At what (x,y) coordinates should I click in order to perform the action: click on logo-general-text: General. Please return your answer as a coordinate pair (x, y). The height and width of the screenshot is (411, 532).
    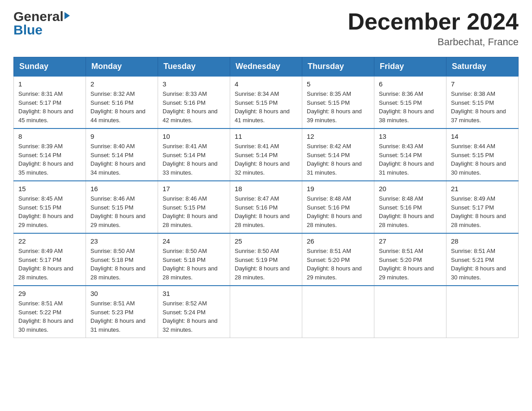
    Looking at the image, I should click on (39, 17).